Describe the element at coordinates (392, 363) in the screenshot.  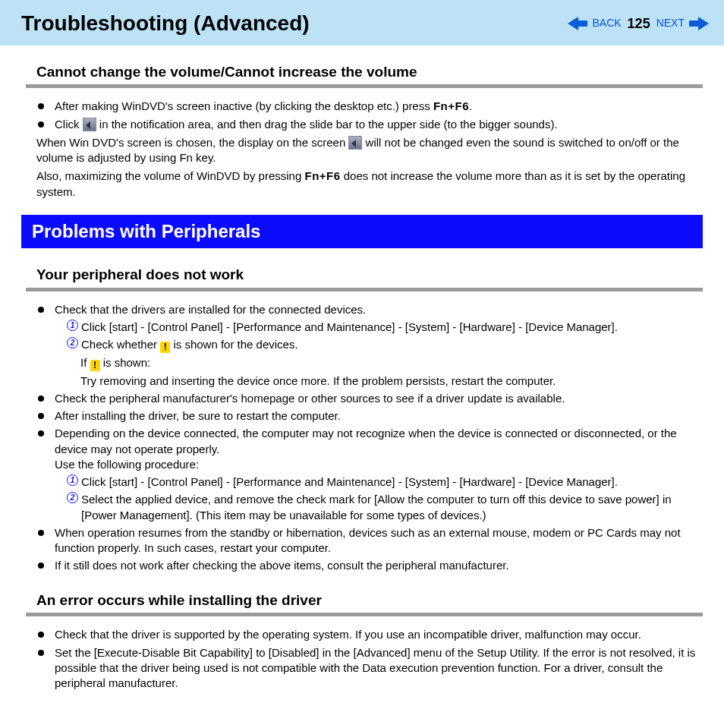
I see `sub-note: If ! is shown:` at that location.